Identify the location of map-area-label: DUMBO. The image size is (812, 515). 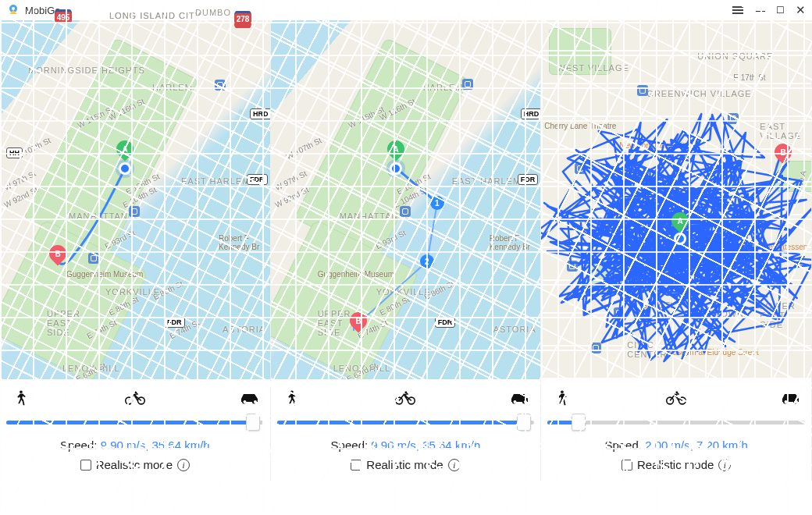
(213, 12).